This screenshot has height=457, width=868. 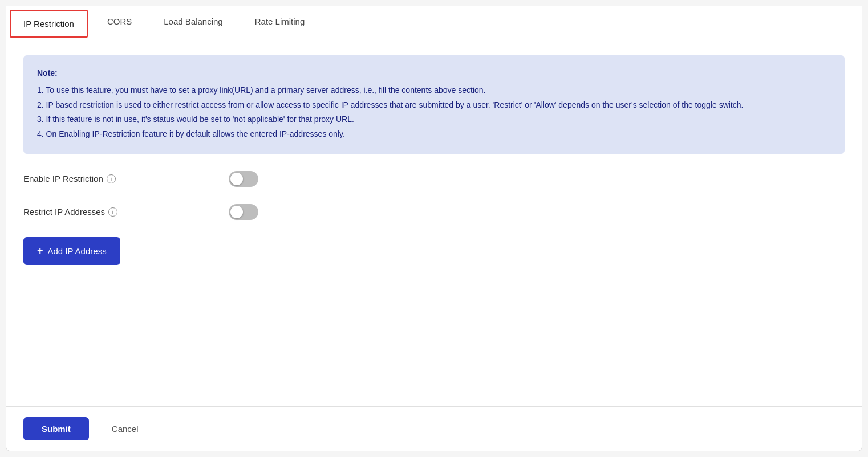 What do you see at coordinates (113, 212) in the screenshot?
I see `restrict-ip-addresses-info-icon: i` at bounding box center [113, 212].